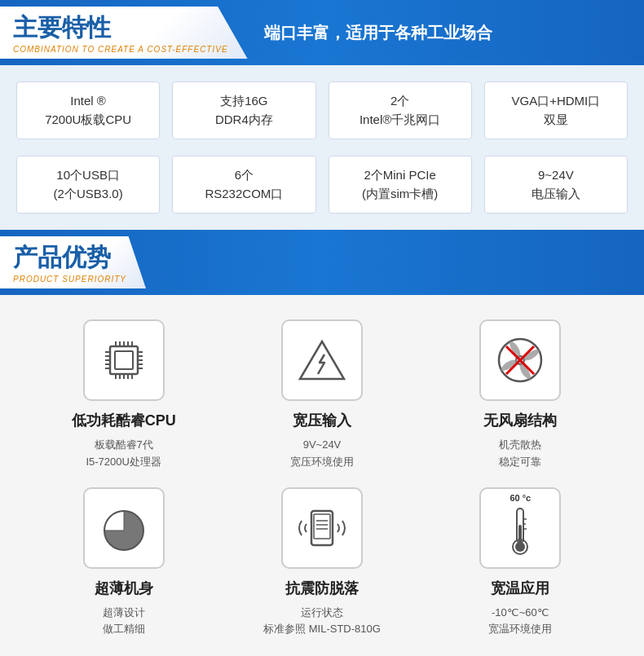 The height and width of the screenshot is (656, 644). What do you see at coordinates (124, 360) in the screenshot?
I see `cpu-icon` at bounding box center [124, 360].